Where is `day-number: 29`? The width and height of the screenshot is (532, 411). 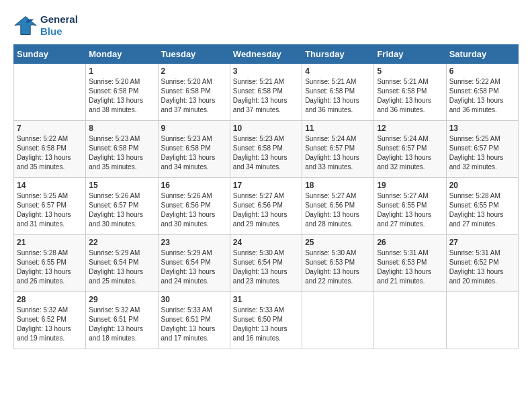 day-number: 29 is located at coordinates (122, 300).